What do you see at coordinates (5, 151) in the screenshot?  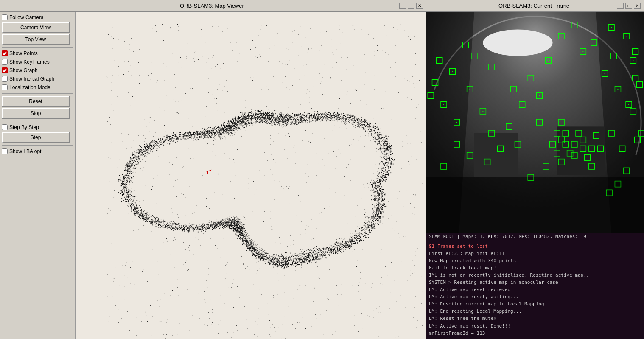 I see `show-lba-opt-checkbox` at bounding box center [5, 151].